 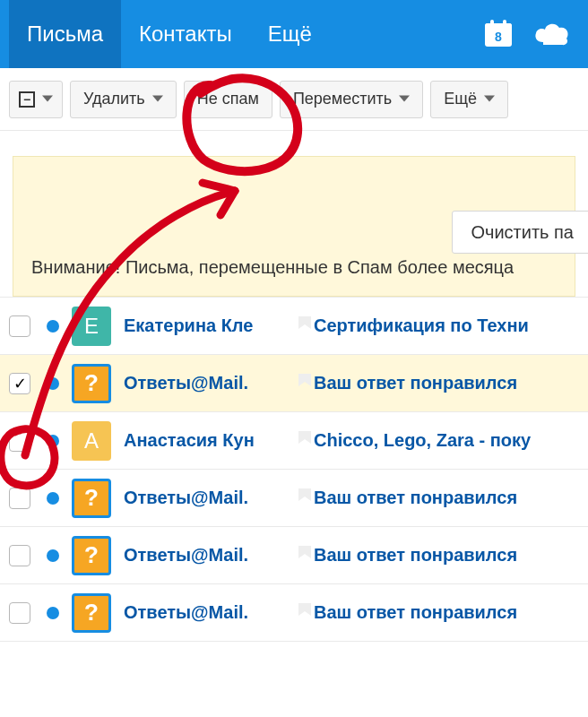 What do you see at coordinates (228, 99) in the screenshot?
I see `not-spam-label: Не спам` at bounding box center [228, 99].